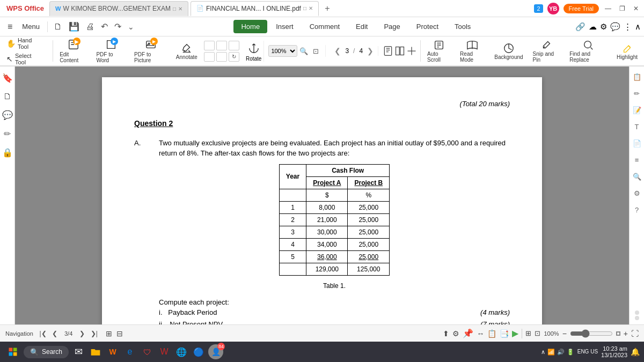 Image resolution: width=644 pixels, height=362 pixels. What do you see at coordinates (570, 352) in the screenshot?
I see `taskbar-battery-icon: 🔋` at bounding box center [570, 352].